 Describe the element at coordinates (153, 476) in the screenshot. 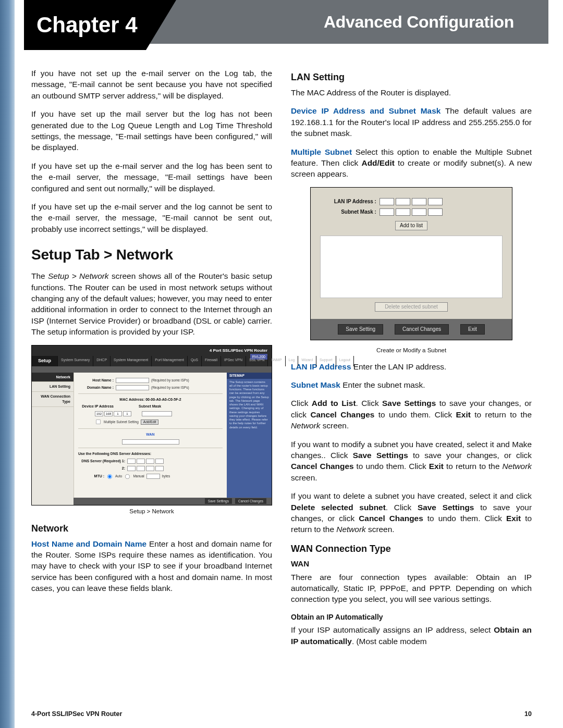

I see `mtu-input` at that location.